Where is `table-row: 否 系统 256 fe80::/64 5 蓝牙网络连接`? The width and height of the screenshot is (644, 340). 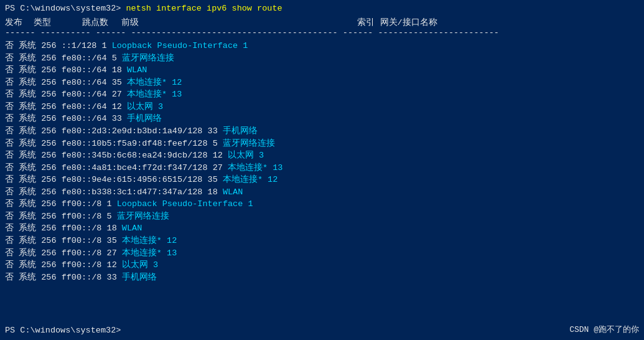
table-row: 否 系统 256 fe80::/64 5 蓝牙网络连接 is located at coordinates (322, 59).